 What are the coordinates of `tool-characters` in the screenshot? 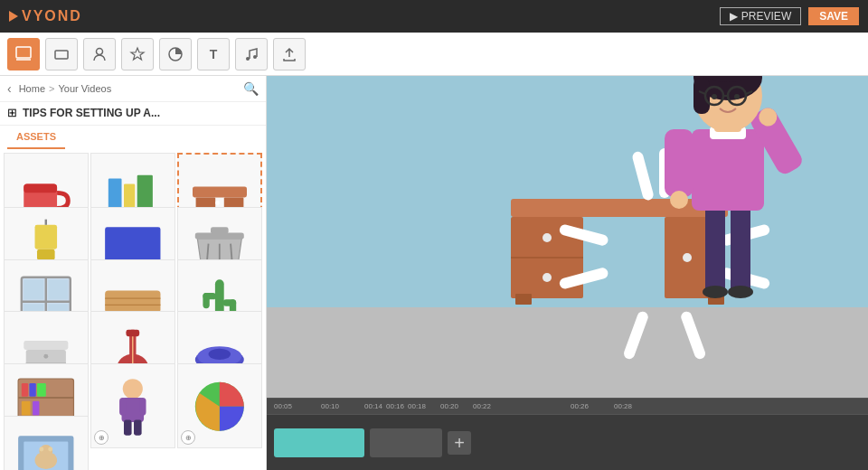 It's located at (99, 54).